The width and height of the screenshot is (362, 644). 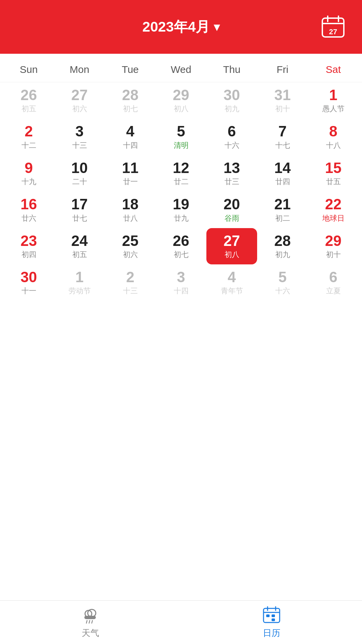 What do you see at coordinates (333, 27) in the screenshot?
I see `today-icon: 27` at bounding box center [333, 27].